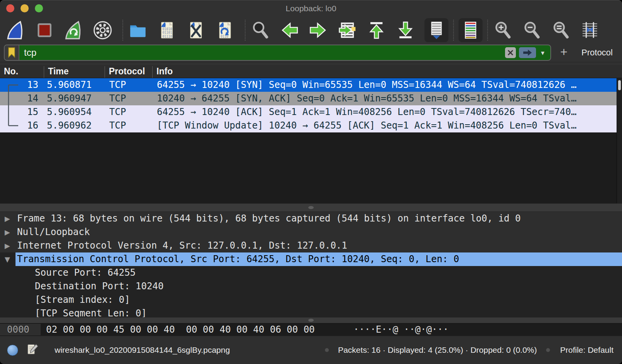 Image resolution: width=622 pixels, height=364 pixels. What do you see at coordinates (564, 52) in the screenshot?
I see `add-filter-button: +` at bounding box center [564, 52].